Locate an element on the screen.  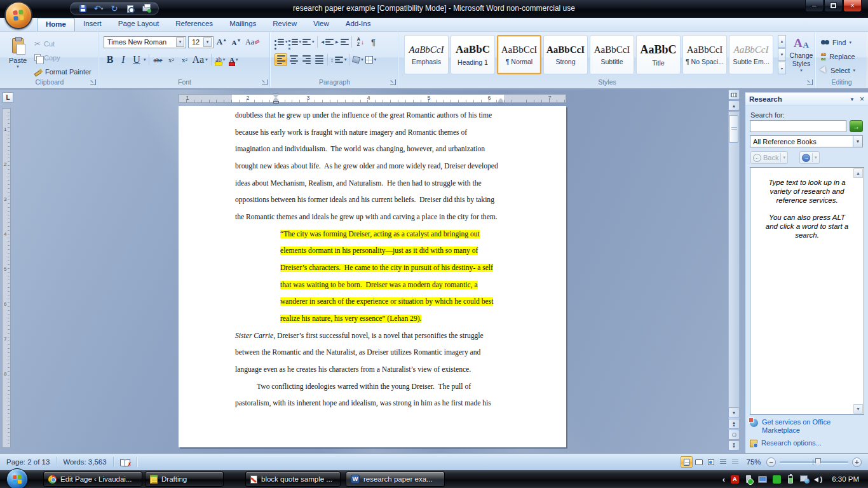
paste-button: Paste ▾ is located at coordinates (18, 55).